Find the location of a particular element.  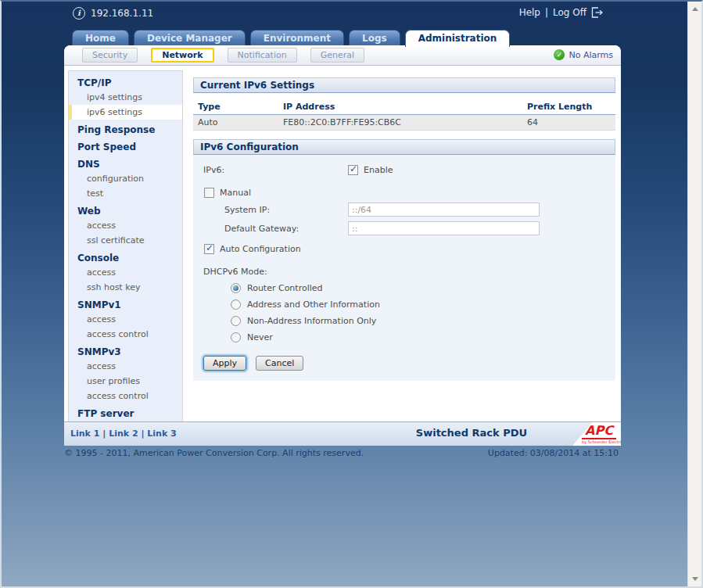

alarm-status-label: No Alarms is located at coordinates (591, 55).